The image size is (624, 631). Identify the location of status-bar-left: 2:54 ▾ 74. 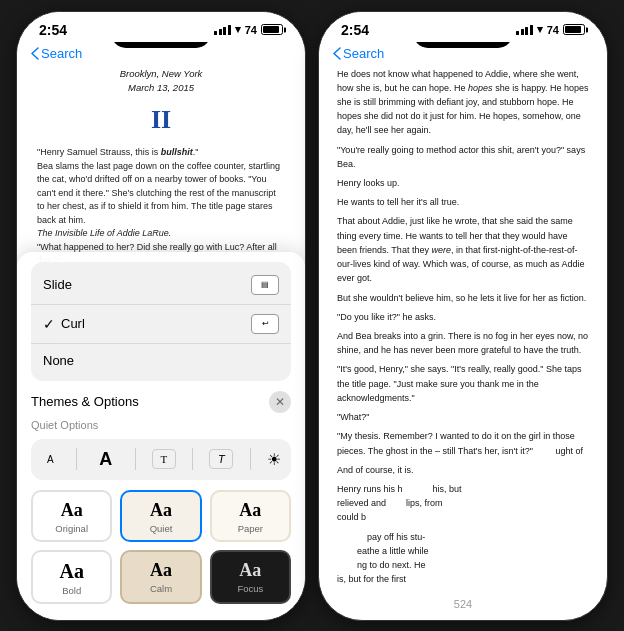
(161, 27).